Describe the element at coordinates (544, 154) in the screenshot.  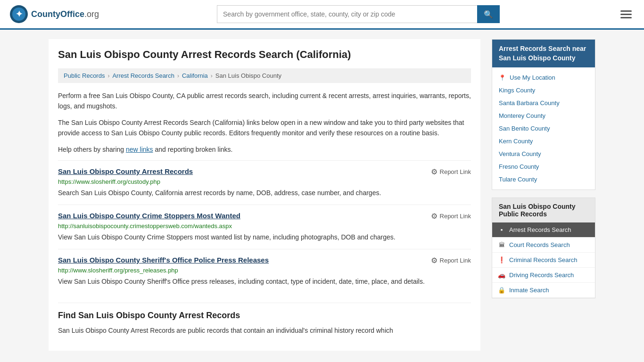
I see `sidebar-ventura-county: Ventura County` at that location.